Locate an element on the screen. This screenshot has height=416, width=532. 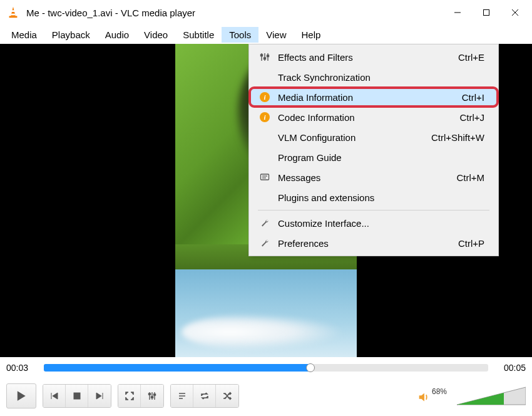
menu-item-label: Effects and Filters is located at coordinates (368, 58).